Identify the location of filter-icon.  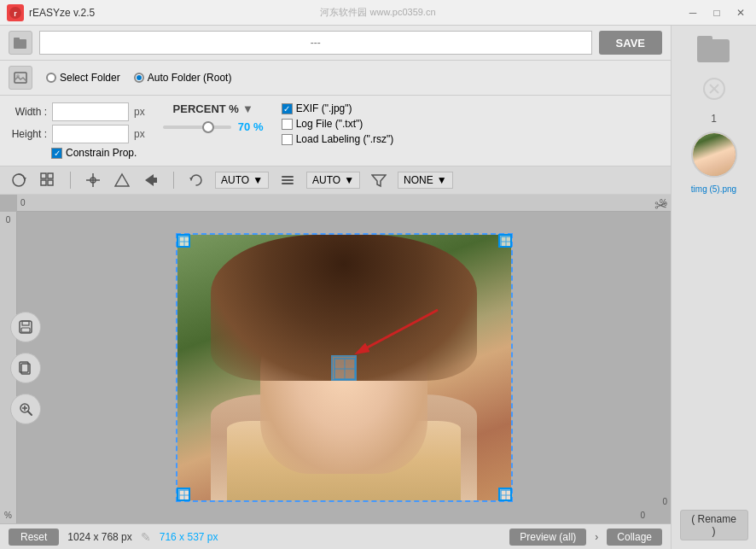
(379, 180).